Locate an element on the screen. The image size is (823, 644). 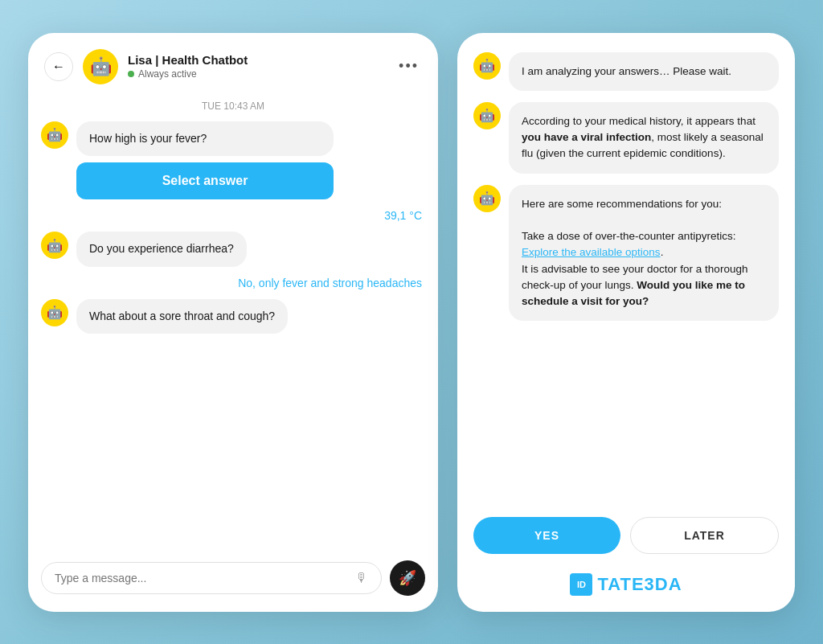
fever-question-bubble: How high is your fever? is located at coordinates (205, 139).